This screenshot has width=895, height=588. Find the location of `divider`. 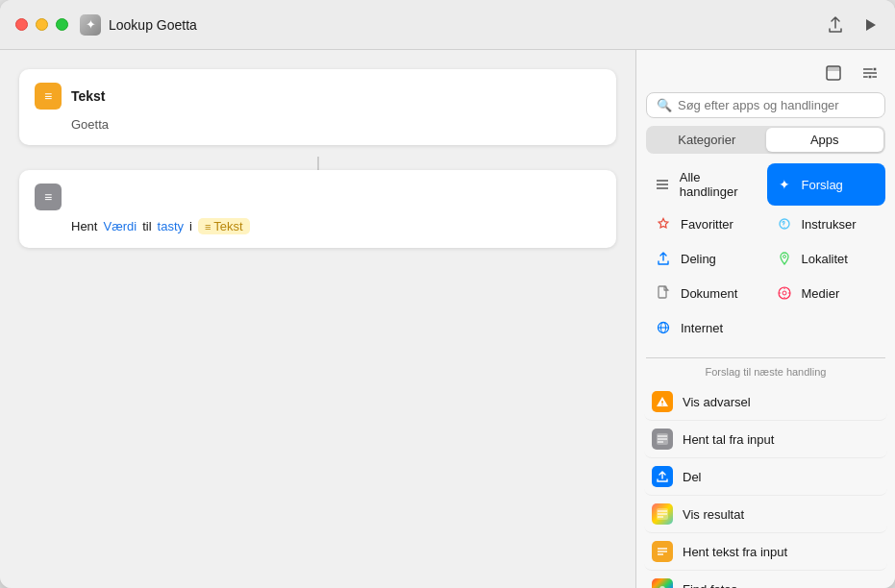

divider is located at coordinates (765, 357).